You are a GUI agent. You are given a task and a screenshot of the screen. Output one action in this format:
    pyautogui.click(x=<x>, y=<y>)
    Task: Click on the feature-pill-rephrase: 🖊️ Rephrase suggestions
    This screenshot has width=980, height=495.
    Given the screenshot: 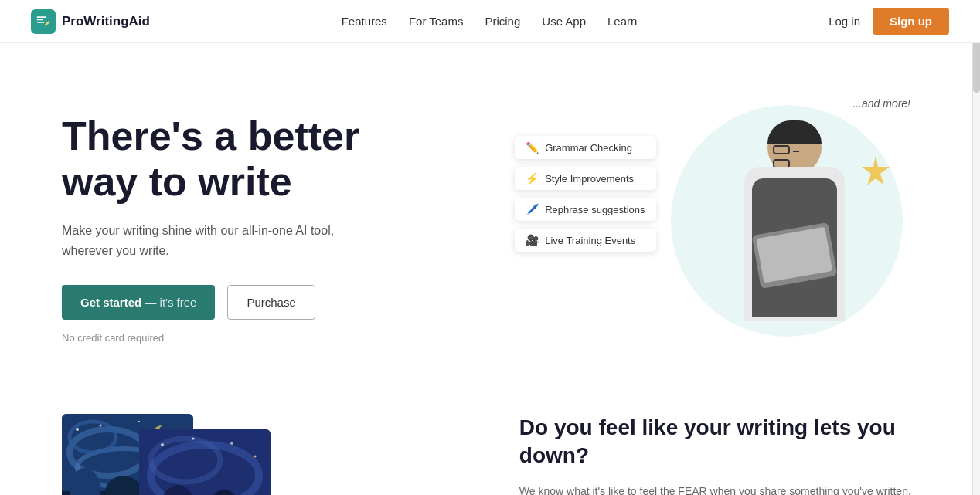 What is the action you would take?
    pyautogui.click(x=585, y=209)
    